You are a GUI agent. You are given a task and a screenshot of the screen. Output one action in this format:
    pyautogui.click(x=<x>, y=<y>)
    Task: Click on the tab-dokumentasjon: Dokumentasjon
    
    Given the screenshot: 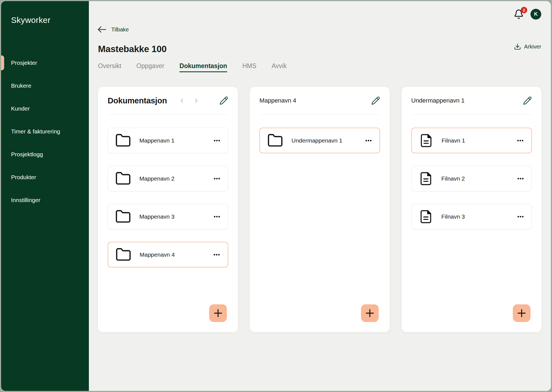 What is the action you would take?
    pyautogui.click(x=203, y=67)
    